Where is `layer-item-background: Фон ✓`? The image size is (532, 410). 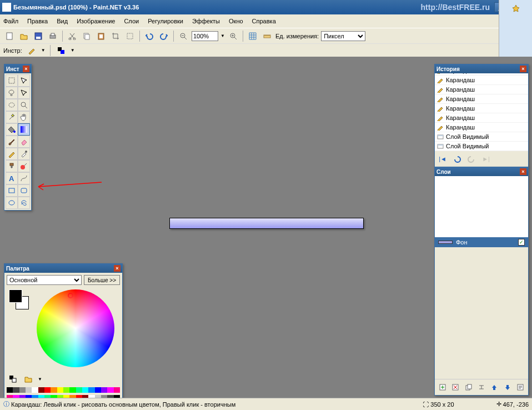
layer-item-background: Фон ✓ is located at coordinates (481, 242).